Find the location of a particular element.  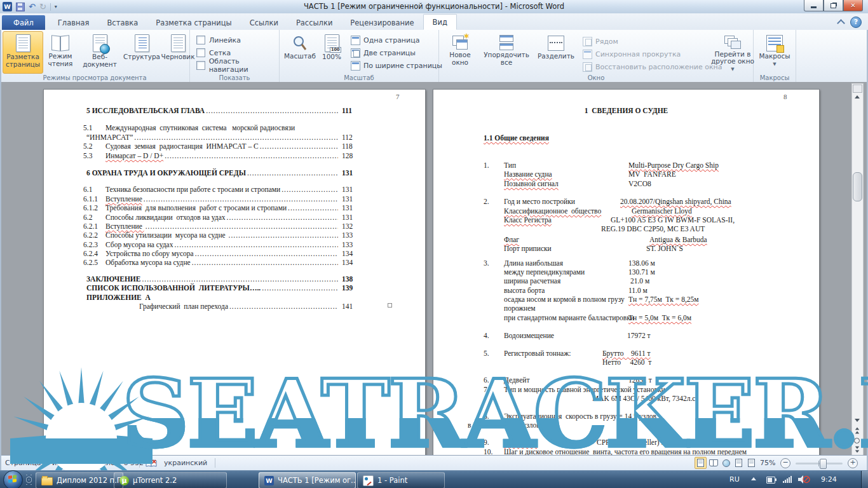

zoom-slider-thumb is located at coordinates (824, 464).